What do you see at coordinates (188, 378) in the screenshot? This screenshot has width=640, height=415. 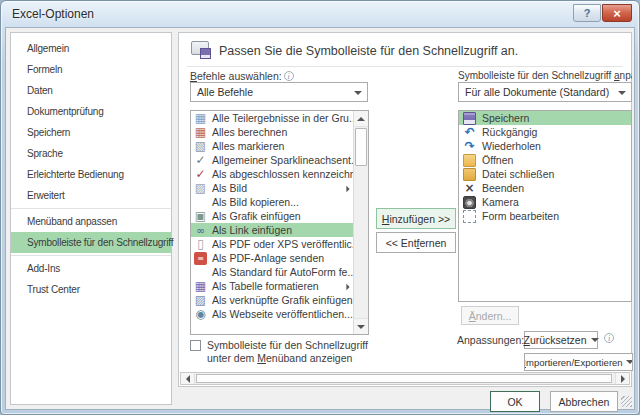 I see `scroll-left-button` at bounding box center [188, 378].